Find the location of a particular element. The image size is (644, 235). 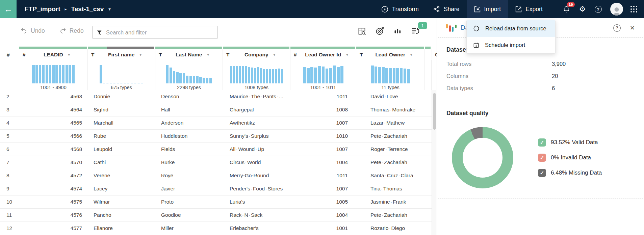

cell-lead_owner_id: 1001 is located at coordinates (324, 228).